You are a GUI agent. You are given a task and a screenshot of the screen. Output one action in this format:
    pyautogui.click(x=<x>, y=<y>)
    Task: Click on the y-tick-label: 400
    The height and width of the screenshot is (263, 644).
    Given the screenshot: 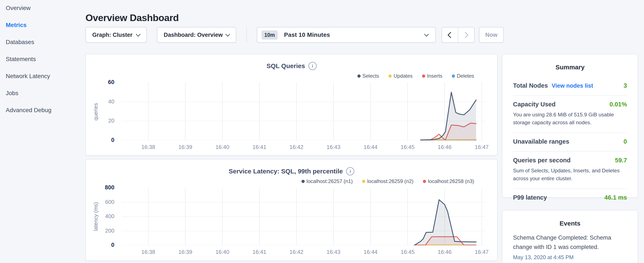 What is the action you would take?
    pyautogui.click(x=101, y=216)
    